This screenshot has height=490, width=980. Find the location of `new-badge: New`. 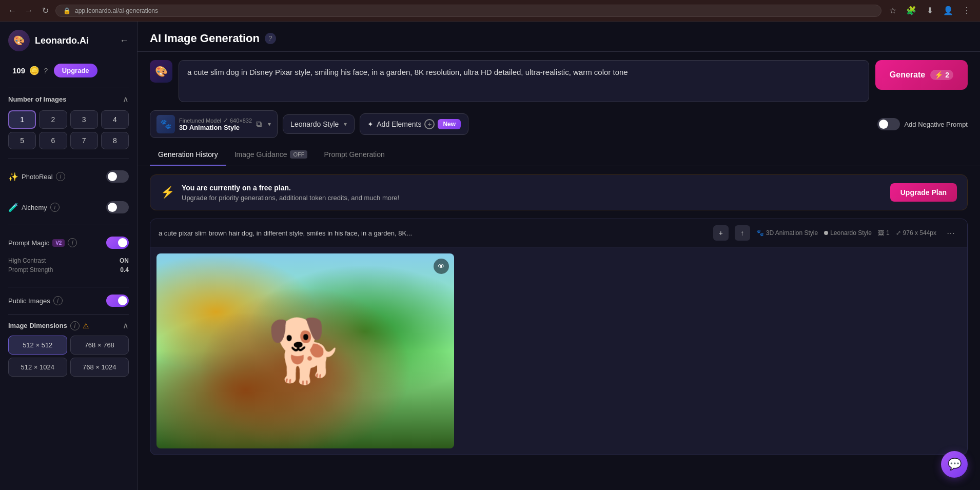

new-badge: New is located at coordinates (449, 124).